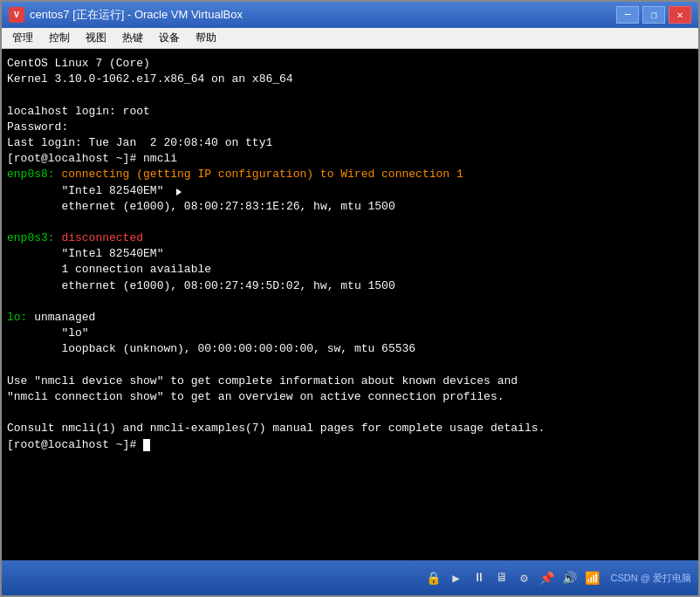  I want to click on taskbar-icon-4: 🖥, so click(502, 578).